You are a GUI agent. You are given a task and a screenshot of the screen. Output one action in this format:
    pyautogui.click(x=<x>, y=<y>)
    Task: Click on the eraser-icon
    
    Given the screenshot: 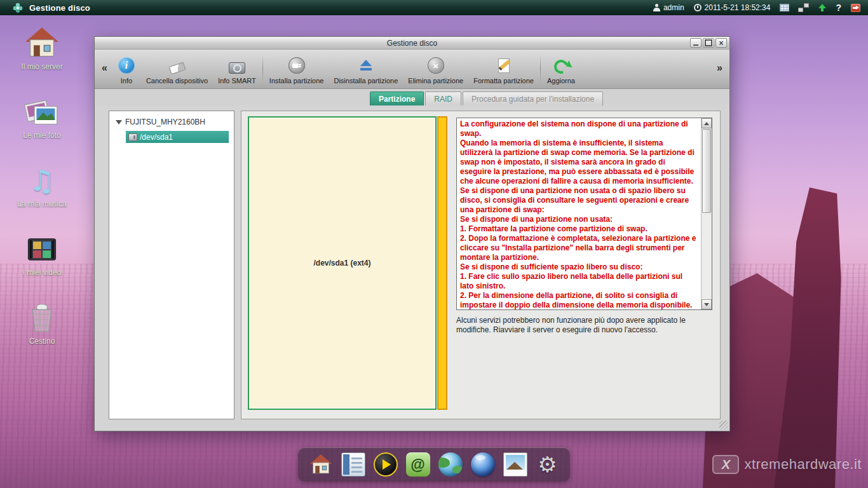 What is the action you would take?
    pyautogui.click(x=177, y=69)
    